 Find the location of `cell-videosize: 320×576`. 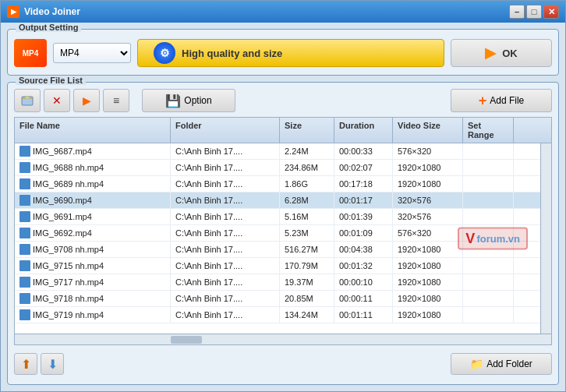

cell-videosize: 320×576 is located at coordinates (428, 200).